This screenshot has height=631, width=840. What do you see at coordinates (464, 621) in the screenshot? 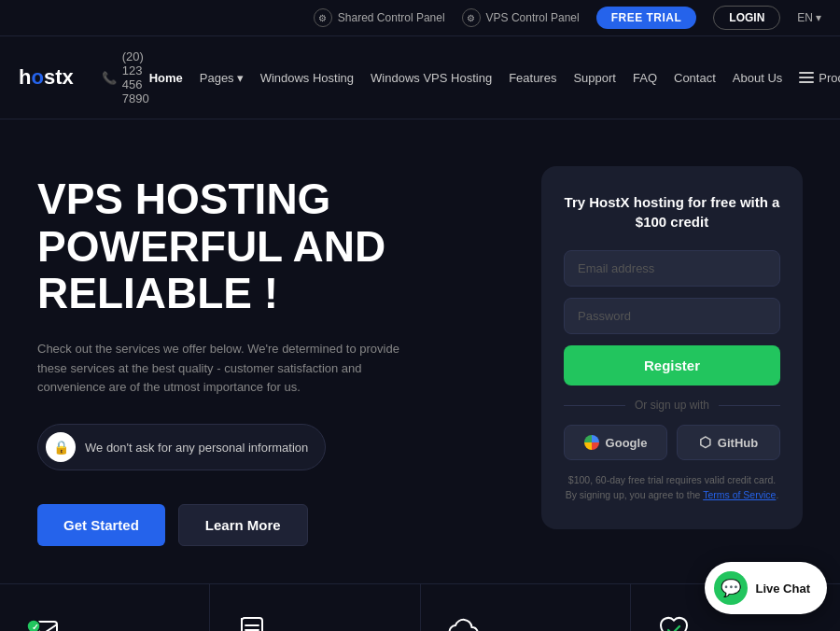
I see `cloud-icon` at bounding box center [464, 621].